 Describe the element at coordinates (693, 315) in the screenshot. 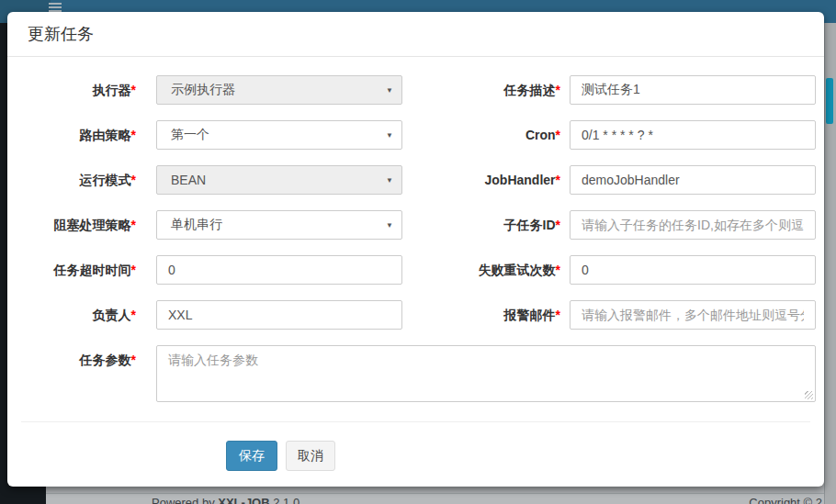

I see `alarm-email-input` at that location.